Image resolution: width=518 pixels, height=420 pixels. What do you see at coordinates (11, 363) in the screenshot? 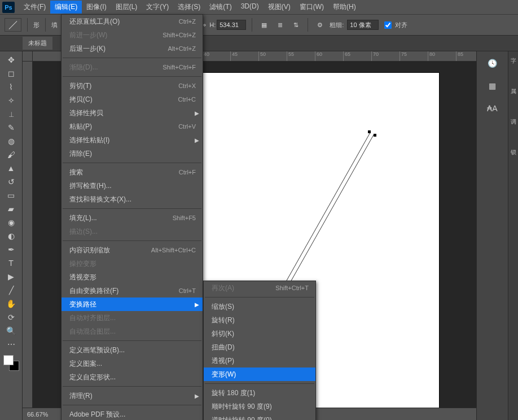
I see `color-swatches` at bounding box center [11, 363].